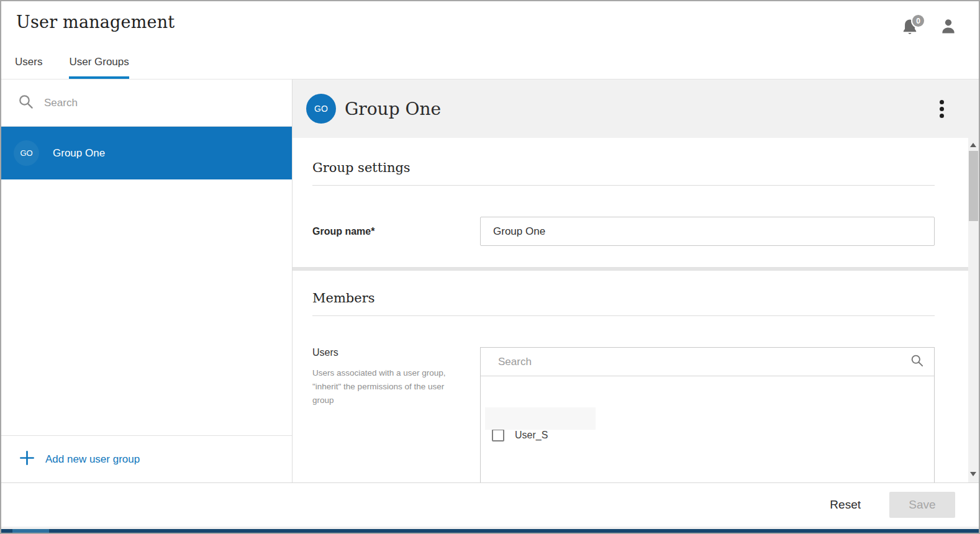 The width and height of the screenshot is (980, 534). What do you see at coordinates (396, 353) in the screenshot?
I see `users-field-label: Users` at bounding box center [396, 353].